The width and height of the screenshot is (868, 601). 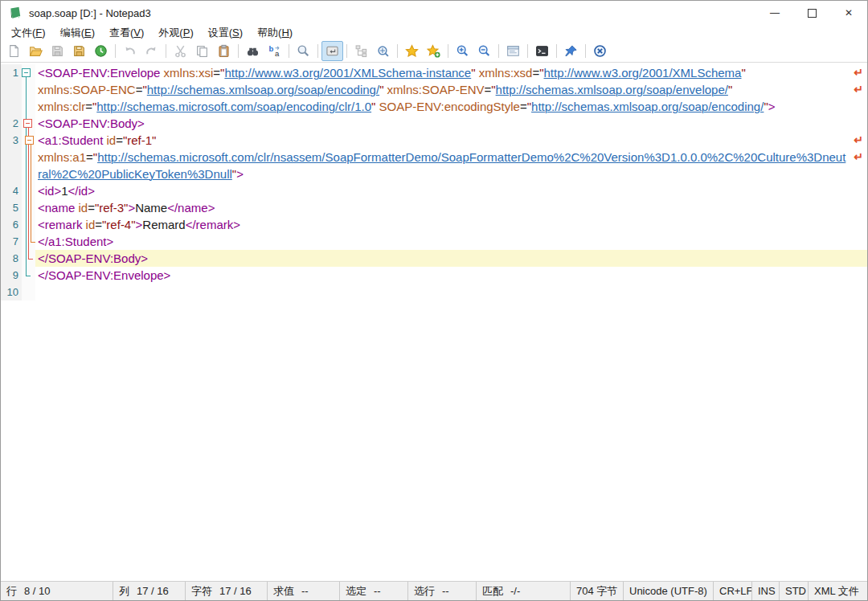 What do you see at coordinates (434, 106) in the screenshot?
I see `code-row: xmlns:clr="http://schemas.microsoft.com/…` at bounding box center [434, 106].